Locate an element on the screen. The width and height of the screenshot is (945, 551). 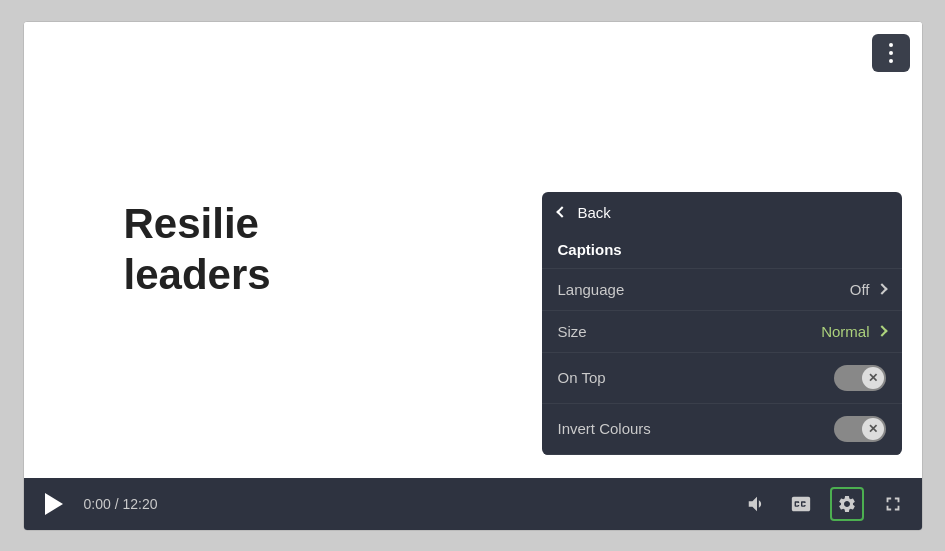
time-display: 0:00 / 12:20 is located at coordinates (121, 504).